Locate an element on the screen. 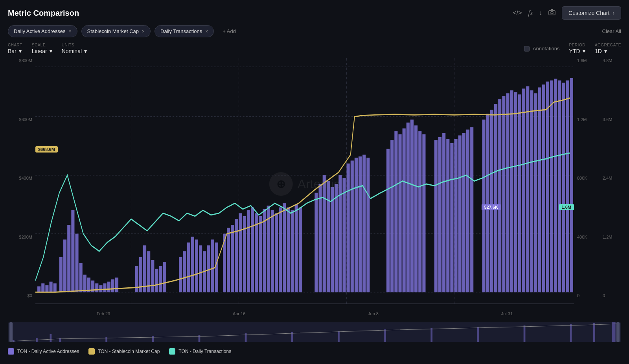  chart-type-select: Bar ▾ is located at coordinates (15, 51).